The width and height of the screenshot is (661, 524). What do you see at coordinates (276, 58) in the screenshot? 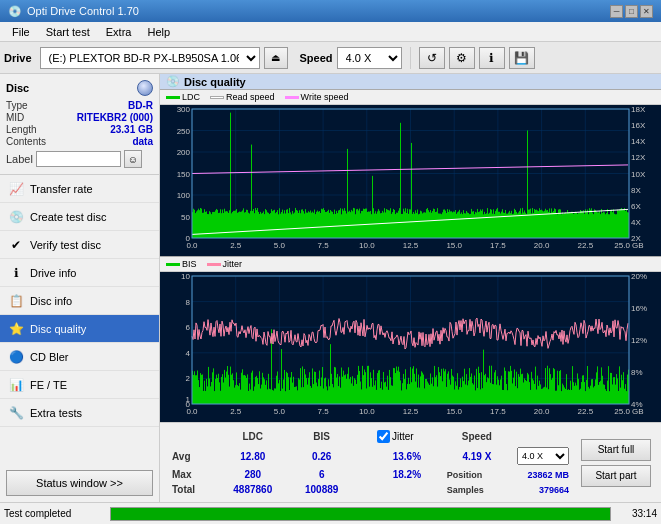
I see `eject-button: ⏏` at bounding box center [276, 58].